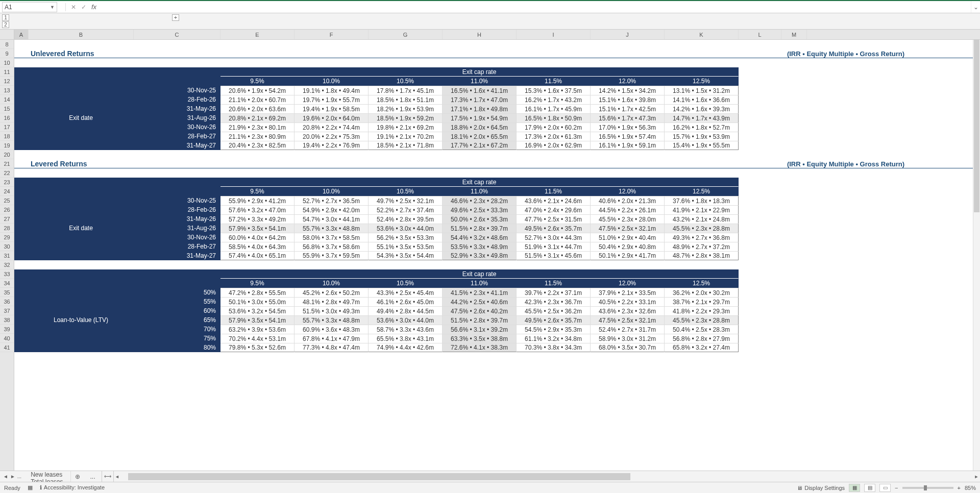  What do you see at coordinates (257, 35) in the screenshot?
I see `col-header-E: E` at bounding box center [257, 35].